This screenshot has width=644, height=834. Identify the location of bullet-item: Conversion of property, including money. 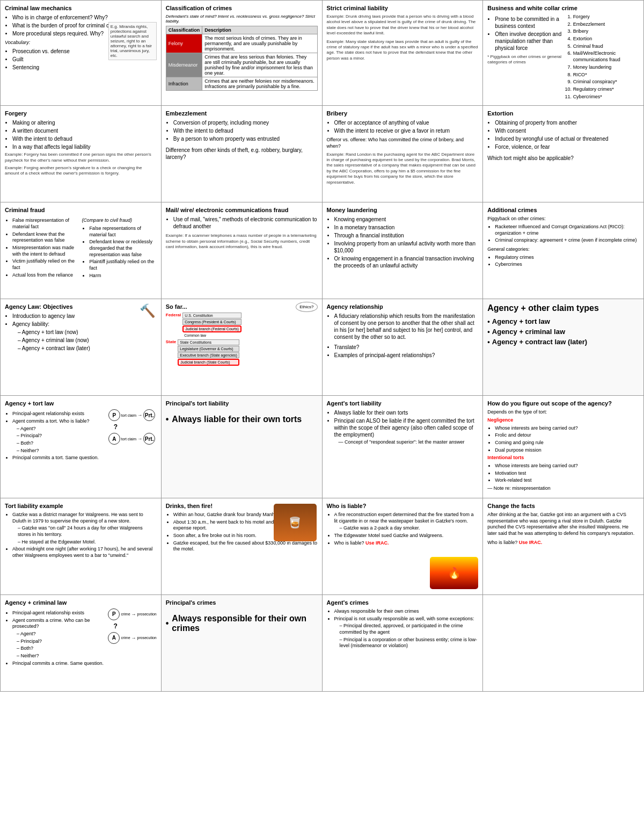
(246, 122).